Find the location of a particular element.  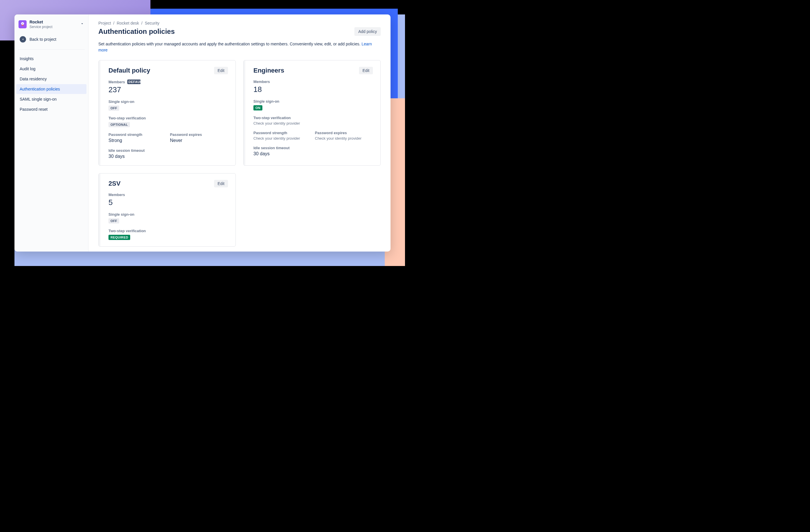

sidebar-item-audit-log: Audit log is located at coordinates (51, 69).